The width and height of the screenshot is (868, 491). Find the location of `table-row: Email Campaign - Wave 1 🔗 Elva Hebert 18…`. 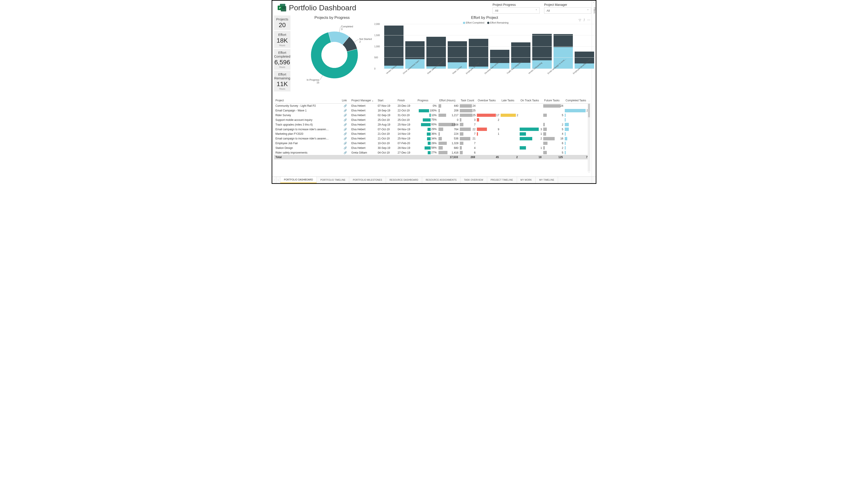

table-row: Email Campaign - Wave 1 🔗 Elva Hebert 18… is located at coordinates (432, 111).